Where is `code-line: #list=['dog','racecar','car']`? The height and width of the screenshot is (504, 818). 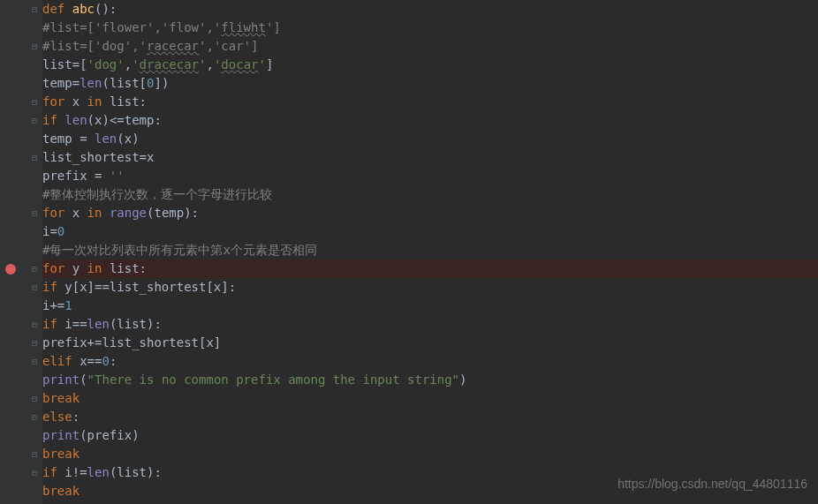 code-line: #list=['dog','racecar','car'] is located at coordinates (430, 46).